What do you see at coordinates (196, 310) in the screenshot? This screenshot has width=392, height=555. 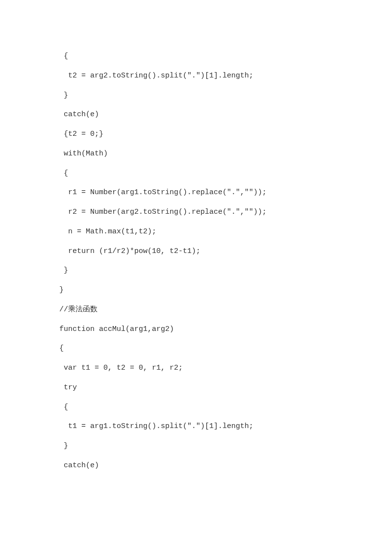 I see `code-line: //乘法函数` at bounding box center [196, 310].